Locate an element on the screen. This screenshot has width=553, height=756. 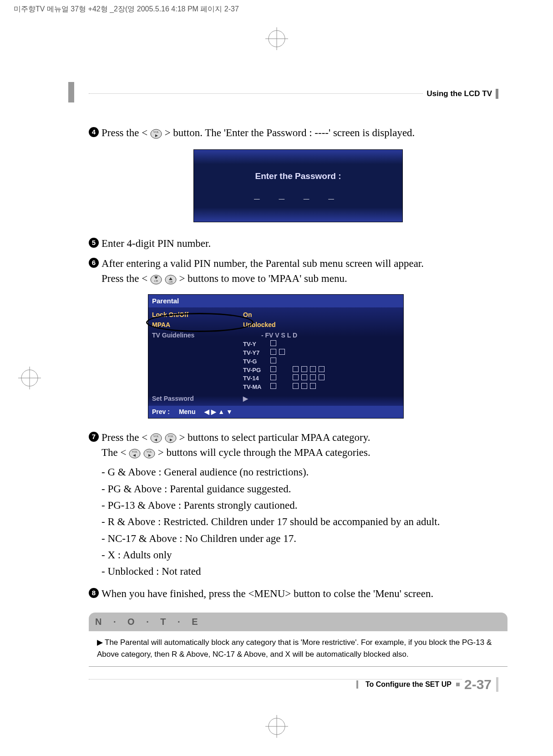
text: > buttons will cycle through the MPAA ca… is located at coordinates (264, 453).